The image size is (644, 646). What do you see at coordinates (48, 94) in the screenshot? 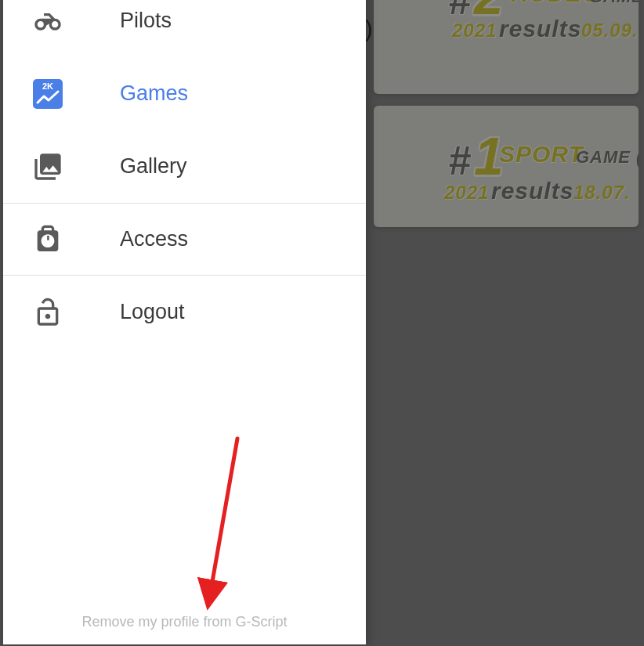
I see `chart-2k-icon: 2K` at bounding box center [48, 94].